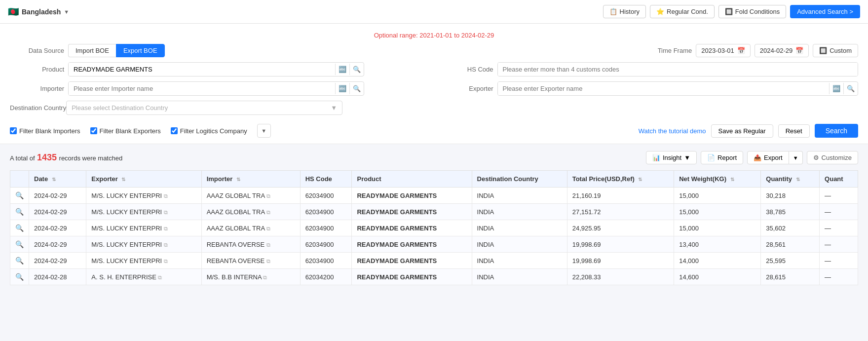  I want to click on filter-logistics: Filter Logitics Company, so click(209, 131).